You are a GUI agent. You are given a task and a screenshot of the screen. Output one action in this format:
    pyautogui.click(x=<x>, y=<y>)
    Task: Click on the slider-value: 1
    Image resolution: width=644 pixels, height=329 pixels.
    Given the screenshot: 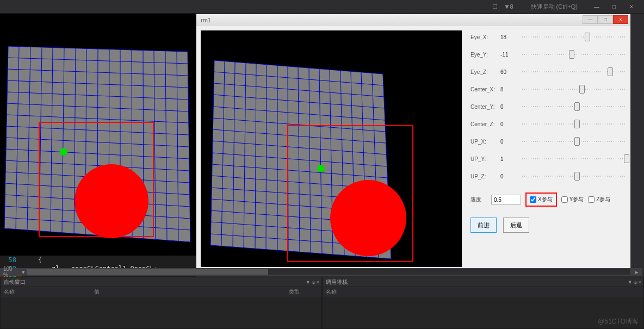 What is the action you would take?
    pyautogui.click(x=509, y=159)
    